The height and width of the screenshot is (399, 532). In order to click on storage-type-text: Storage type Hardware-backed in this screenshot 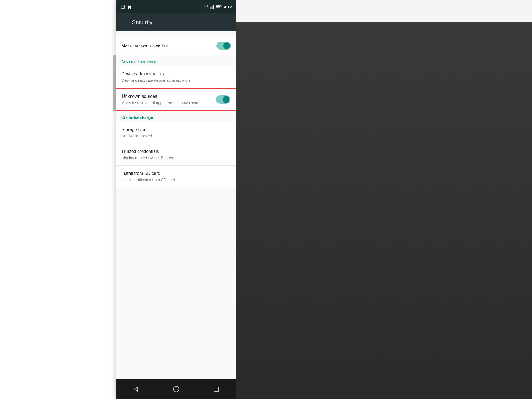, I will do `click(176, 133)`.